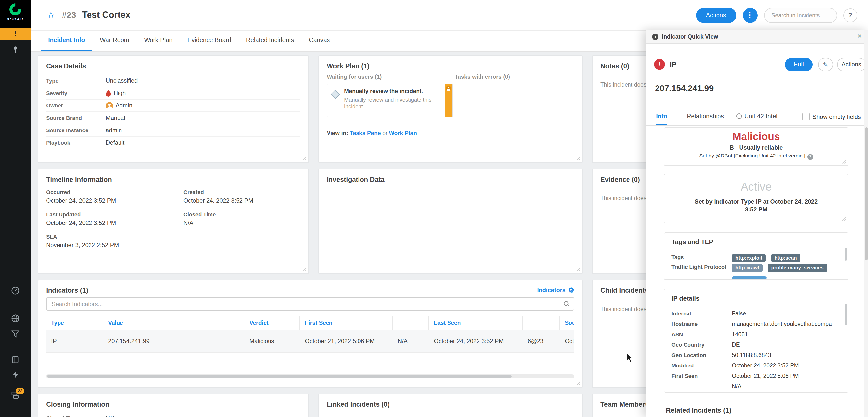 This screenshot has height=417, width=868. I want to click on col-last-seen: Last Seen, so click(476, 323).